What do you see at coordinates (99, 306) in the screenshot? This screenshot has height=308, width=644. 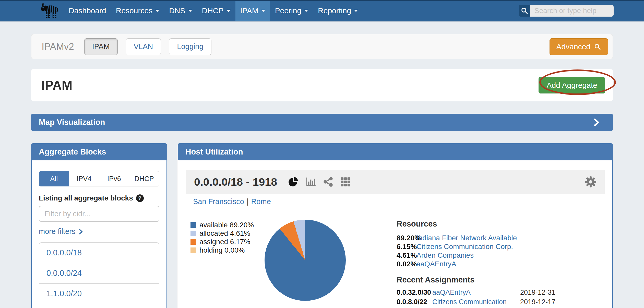 I see `list-item: 1.1.0.0/24` at bounding box center [99, 306].